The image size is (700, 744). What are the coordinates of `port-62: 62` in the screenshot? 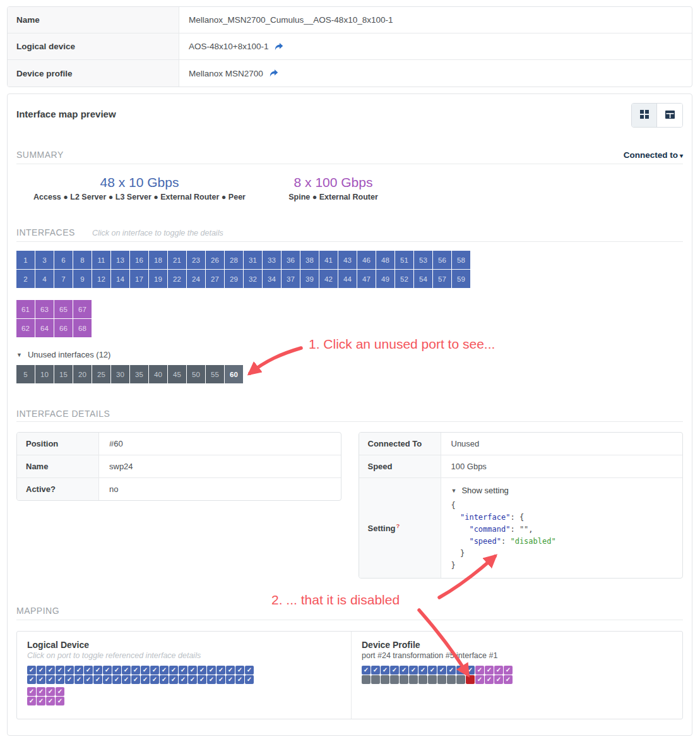 It's located at (25, 328).